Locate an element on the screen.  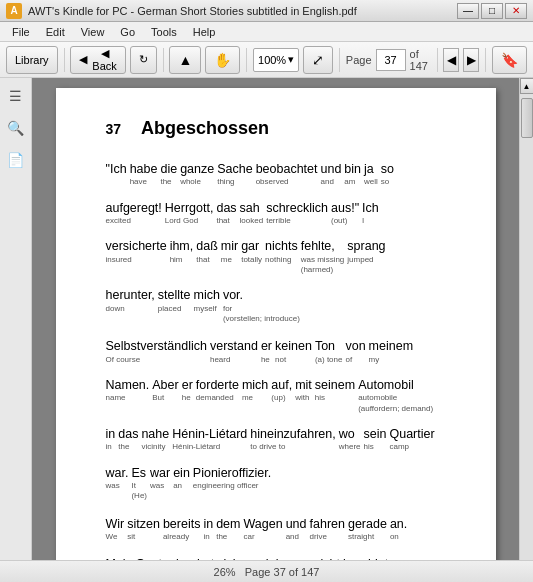
word-habe: habehave is located at coordinates (144, 174).